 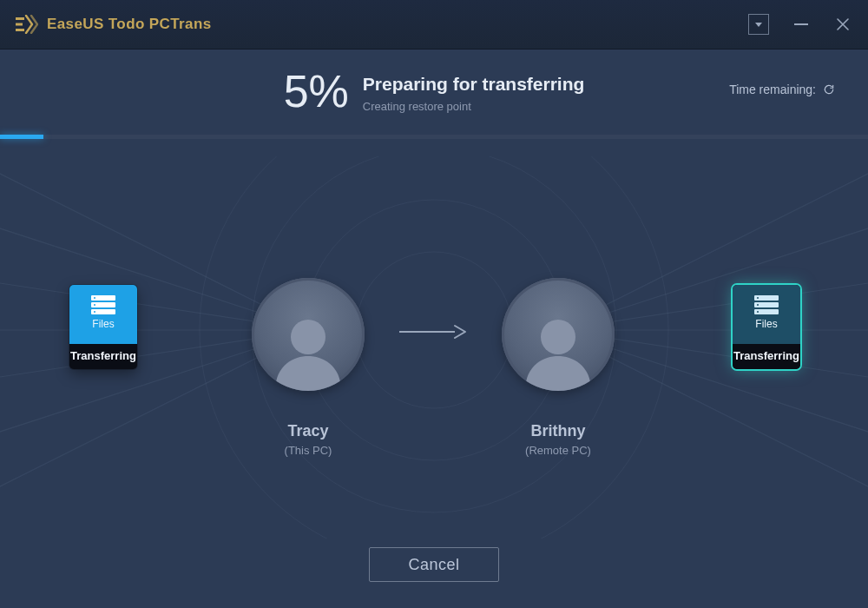 I want to click on dropdown-button, so click(x=759, y=24).